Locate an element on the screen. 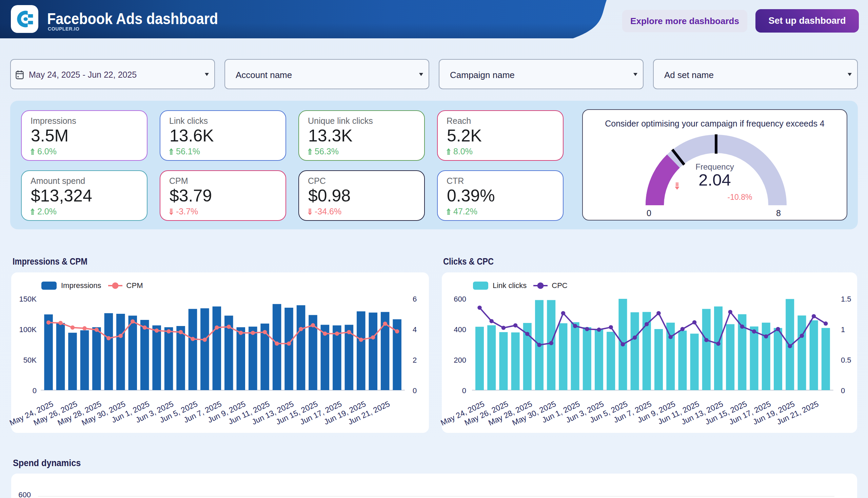 This screenshot has width=868, height=498. svg-text: 4 is located at coordinates (415, 330).